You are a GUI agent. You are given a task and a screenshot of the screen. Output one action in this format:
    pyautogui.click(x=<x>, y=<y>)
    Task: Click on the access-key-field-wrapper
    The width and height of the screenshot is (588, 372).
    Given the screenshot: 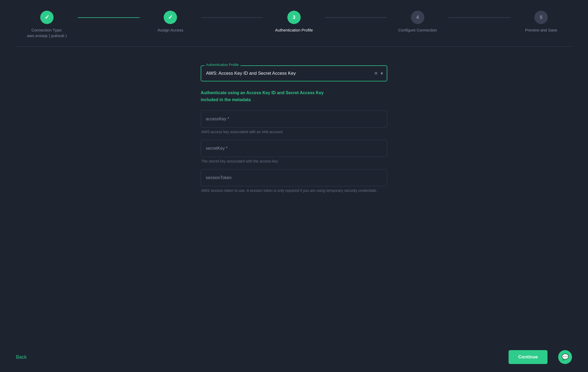 What is the action you would take?
    pyautogui.click(x=294, y=119)
    